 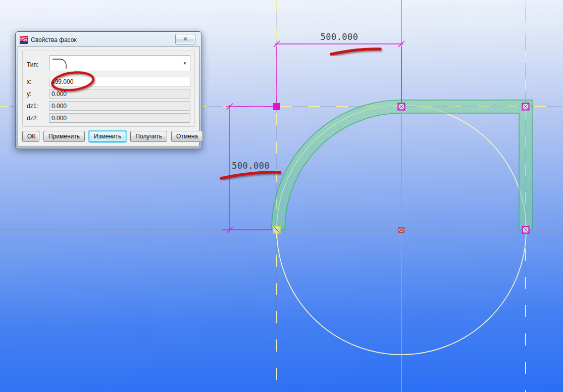 I want to click on dimension-horizontal, so click(x=339, y=72).